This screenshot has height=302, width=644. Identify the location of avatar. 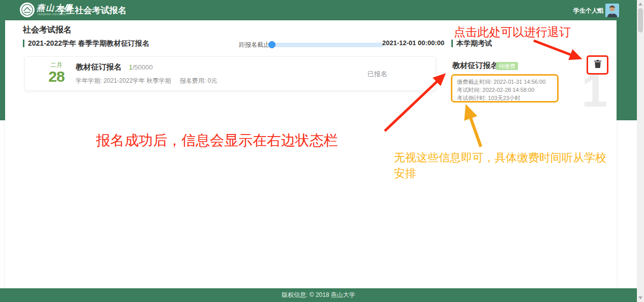
(612, 10).